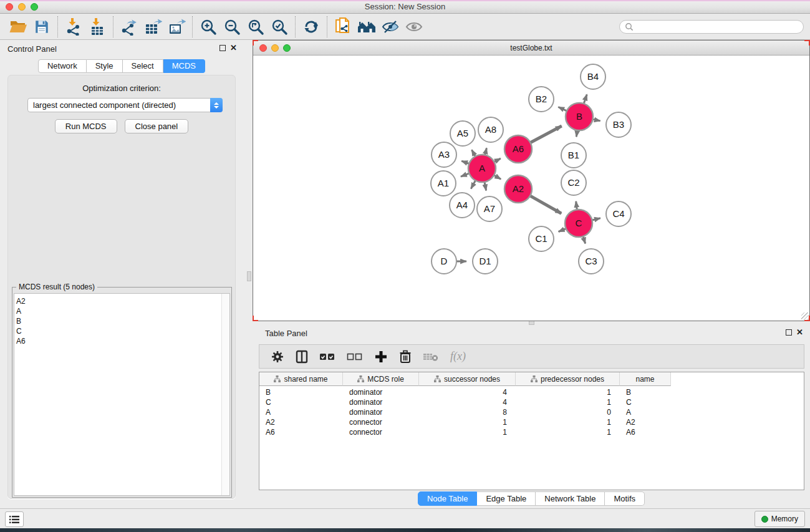 Image resolution: width=810 pixels, height=532 pixels. Describe the element at coordinates (518, 189) in the screenshot. I see `graph-node-A2: A2` at that location.